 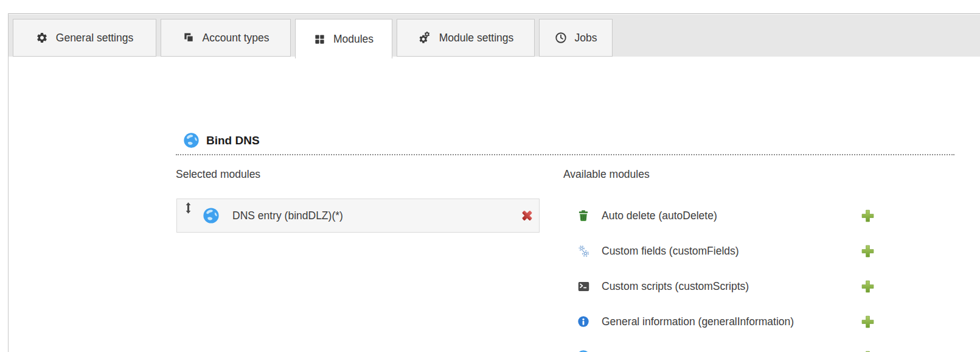 I want to click on available-modules-heading: Available modules, so click(x=606, y=174).